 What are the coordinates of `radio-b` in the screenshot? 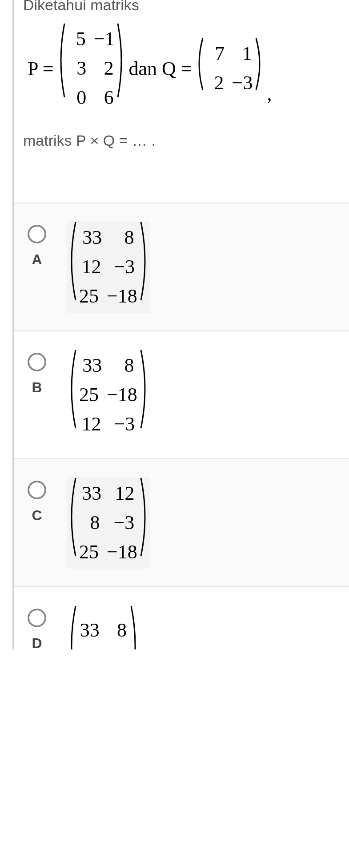 It's located at (37, 362).